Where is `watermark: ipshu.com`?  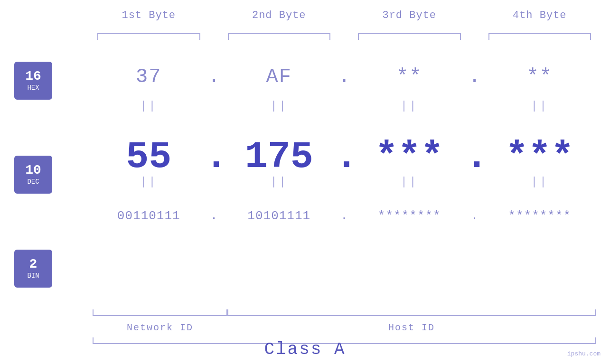 watermark: ipshu.com is located at coordinates (584, 354).